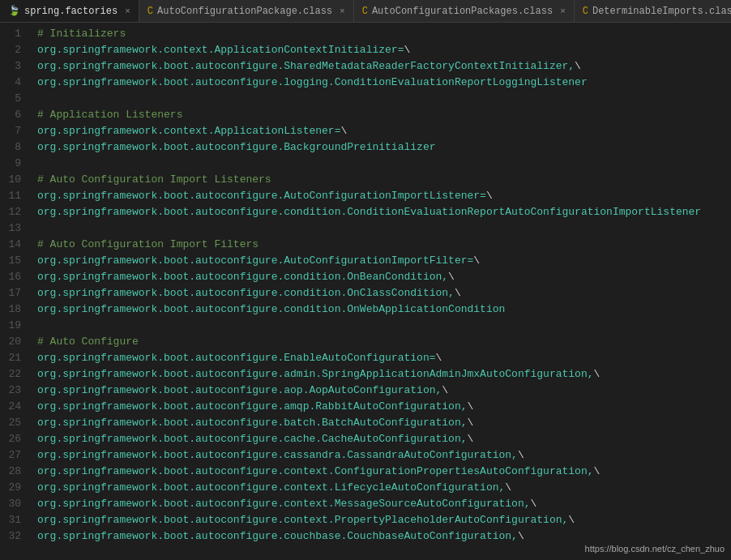 This screenshot has height=560, width=731. I want to click on tab-close-tab3: ×, so click(562, 11).